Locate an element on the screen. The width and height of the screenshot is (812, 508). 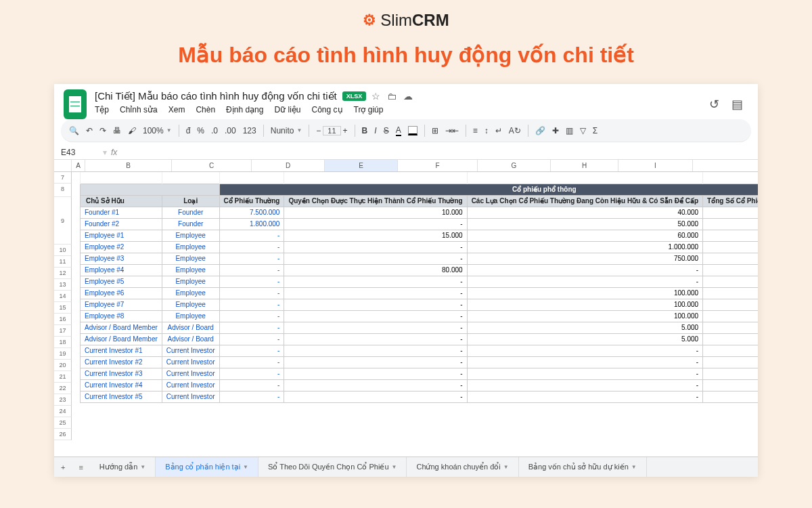
toolbar: 🔍 ↶ ↷ 🖶 🖌 100% ▼ đ % .0 .00 123 Nunito ▼… is located at coordinates (406, 131).